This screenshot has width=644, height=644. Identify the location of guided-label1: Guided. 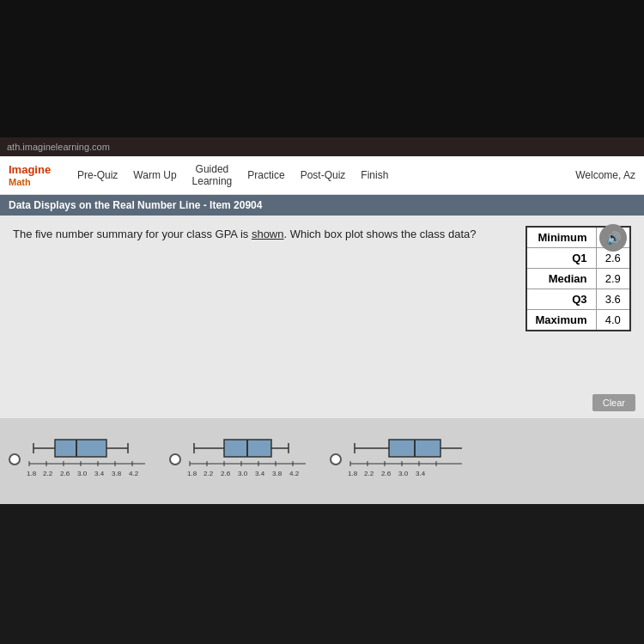
(213, 169).